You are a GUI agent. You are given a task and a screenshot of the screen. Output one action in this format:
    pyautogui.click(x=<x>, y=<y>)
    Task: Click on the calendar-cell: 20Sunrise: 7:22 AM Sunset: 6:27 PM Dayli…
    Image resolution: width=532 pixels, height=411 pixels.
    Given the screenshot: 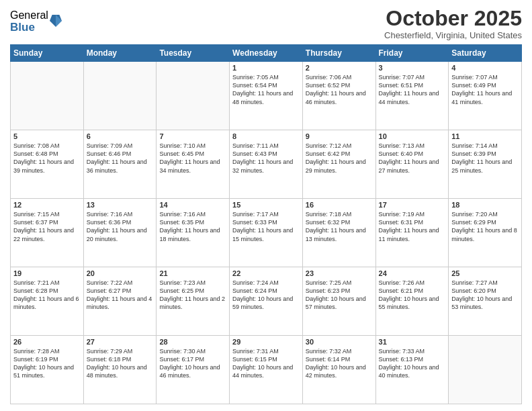 What is the action you would take?
    pyautogui.click(x=120, y=302)
    